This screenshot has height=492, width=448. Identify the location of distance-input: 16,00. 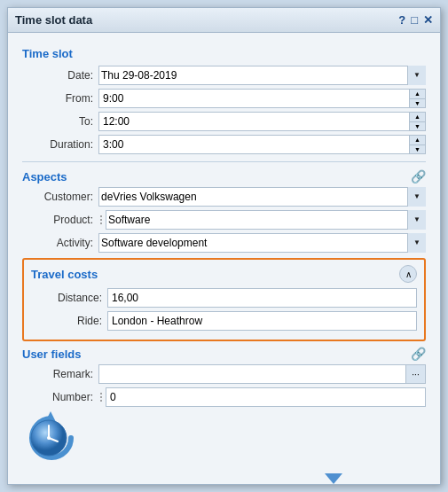
(263, 298).